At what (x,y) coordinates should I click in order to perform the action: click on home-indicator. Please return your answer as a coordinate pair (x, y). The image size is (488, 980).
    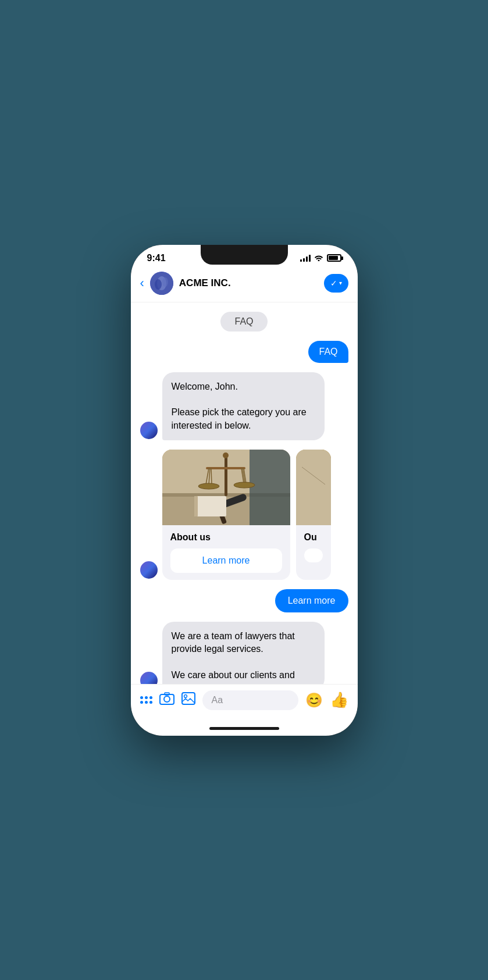
    Looking at the image, I should click on (244, 728).